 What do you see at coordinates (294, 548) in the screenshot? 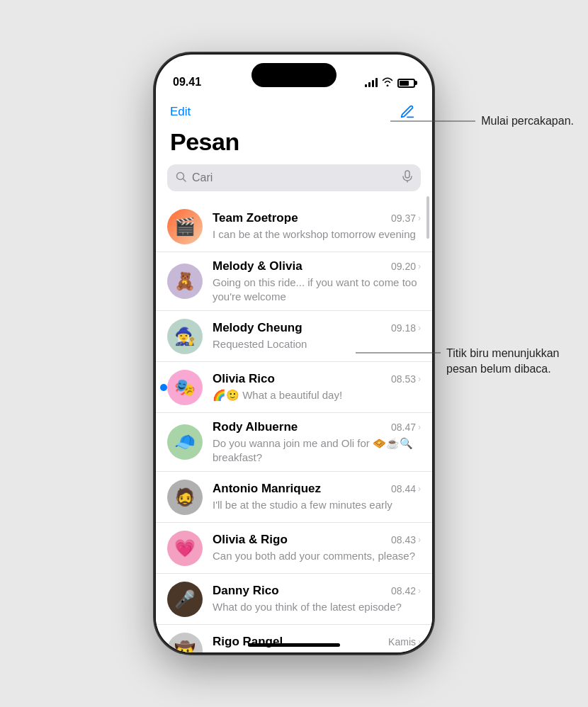
I see `conversation-item: 💗Olivia & Rigo08.43›Can you both add you…` at bounding box center [294, 548].